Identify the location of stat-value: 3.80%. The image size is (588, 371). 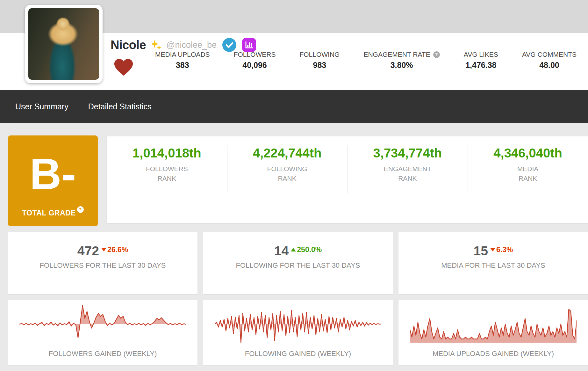
(401, 65).